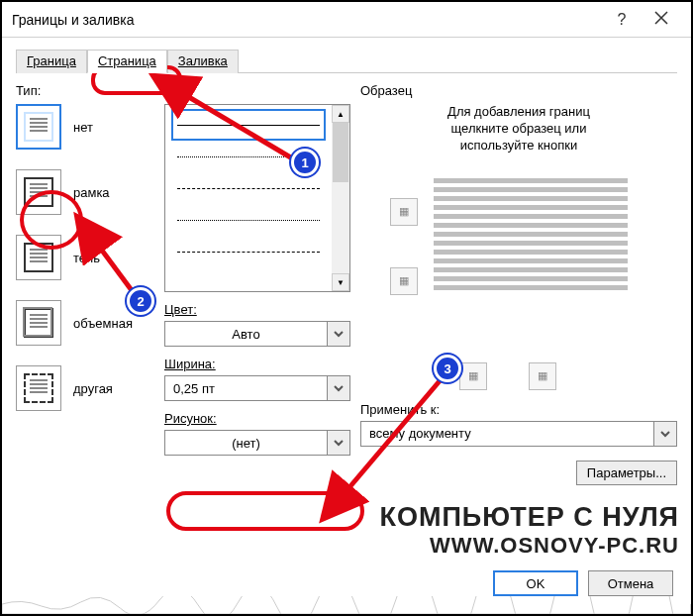  I want to click on style-solid, so click(248, 125).